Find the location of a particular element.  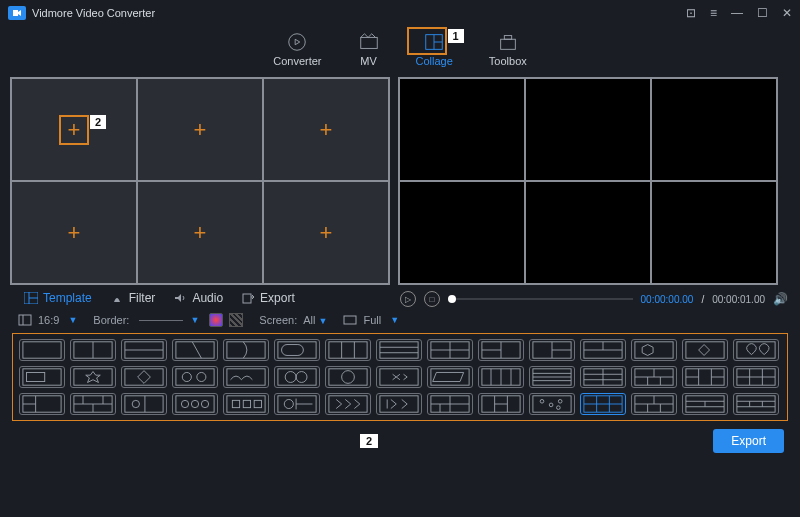

plus-icon: + is located at coordinates (74, 130).